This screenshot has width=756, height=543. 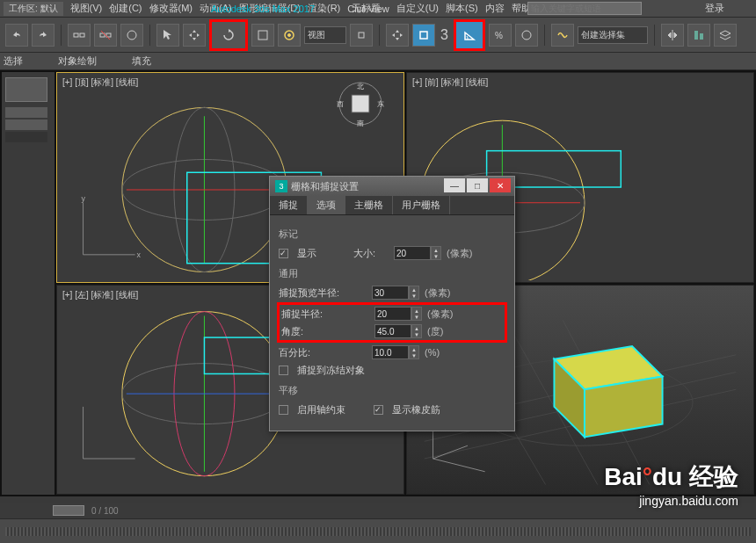 What do you see at coordinates (33, 9) in the screenshot?
I see `workspace-selector: 工作区: 默认` at bounding box center [33, 9].